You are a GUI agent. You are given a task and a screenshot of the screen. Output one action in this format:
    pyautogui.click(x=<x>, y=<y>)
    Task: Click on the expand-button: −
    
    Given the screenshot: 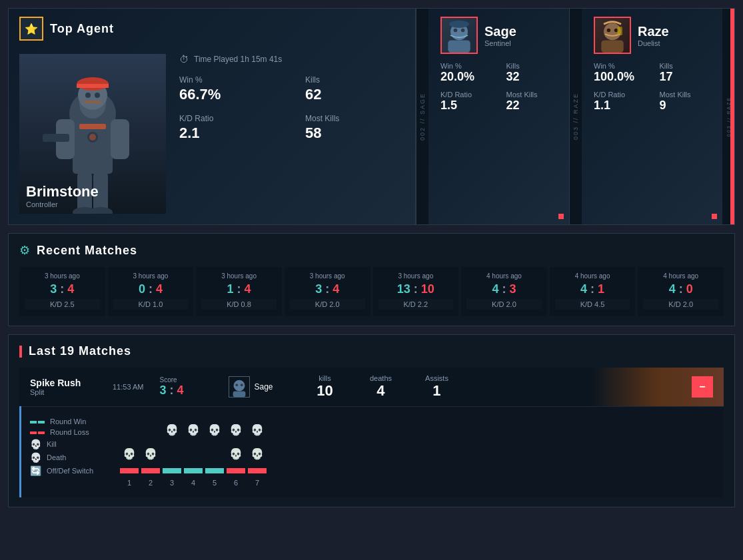 What is the action you would take?
    pyautogui.click(x=702, y=387)
    